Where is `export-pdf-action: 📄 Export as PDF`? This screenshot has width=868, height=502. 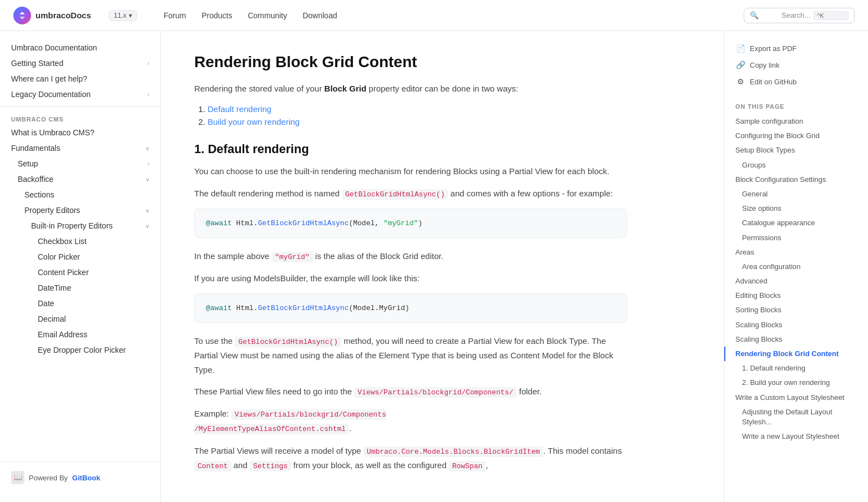 export-pdf-action: 📄 Export as PDF is located at coordinates (796, 48).